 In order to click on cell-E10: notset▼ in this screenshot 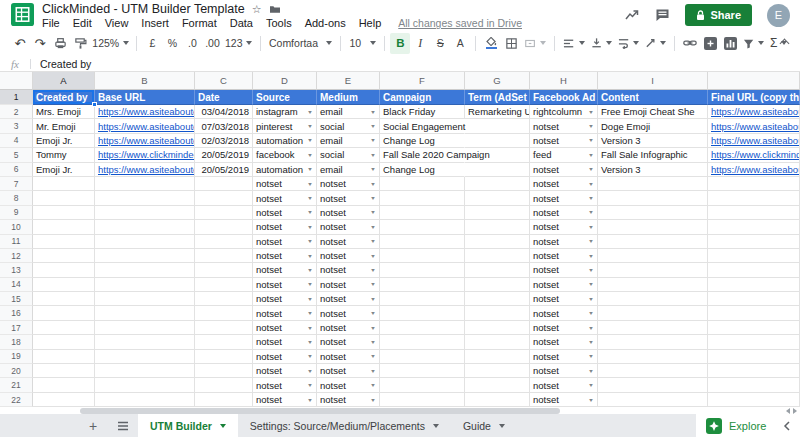, I will do `click(348, 227)`.